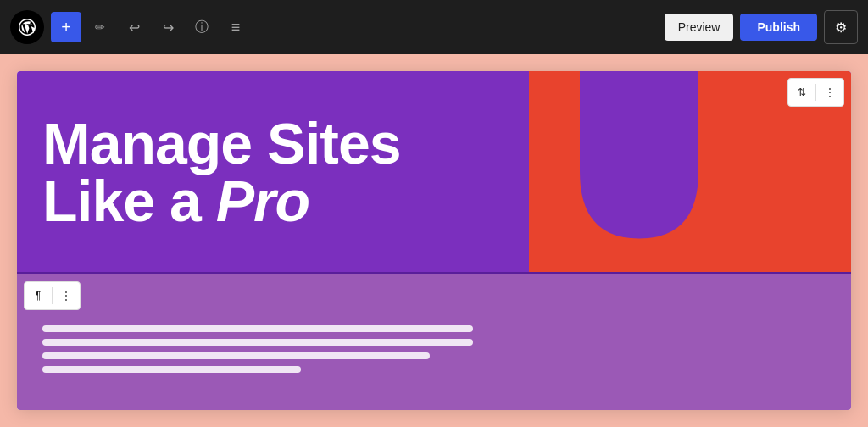 The width and height of the screenshot is (868, 427). What do you see at coordinates (263, 201) in the screenshot?
I see `hero-line2-bold: Pro` at bounding box center [263, 201].